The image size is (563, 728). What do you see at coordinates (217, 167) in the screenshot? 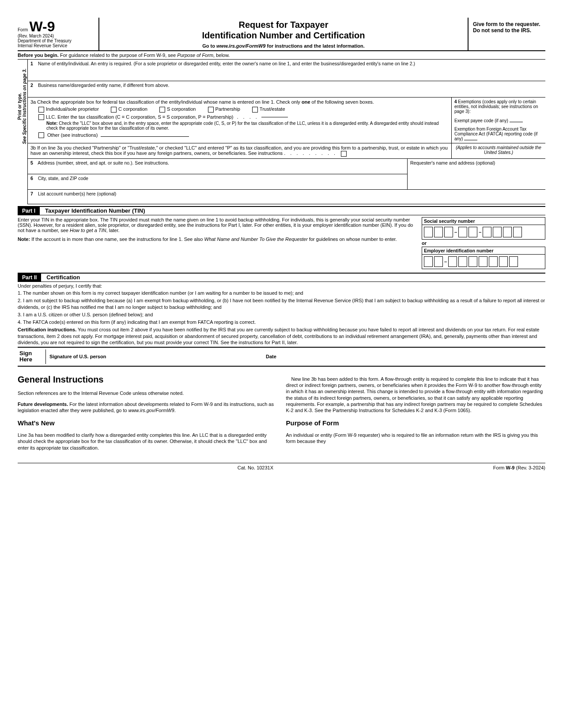
I see `line-5: 5 Address (number, street, and apt. or s…` at bounding box center [217, 167].